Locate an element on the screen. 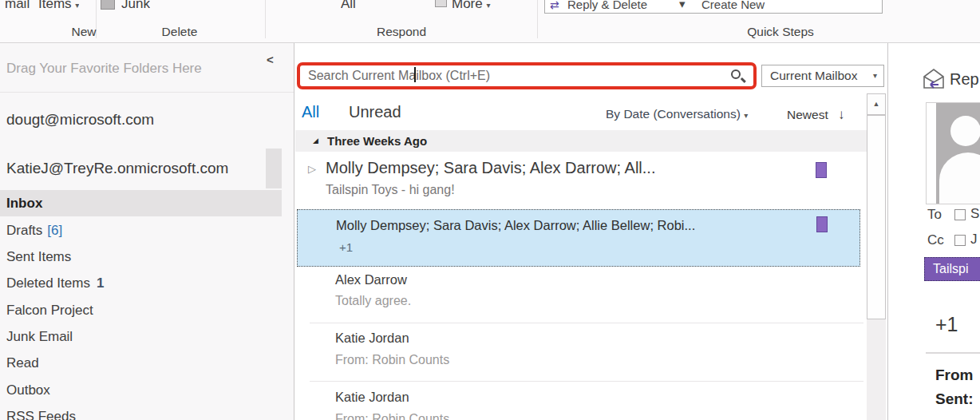  sort-order-toggle: Newest ↓ is located at coordinates (816, 115).